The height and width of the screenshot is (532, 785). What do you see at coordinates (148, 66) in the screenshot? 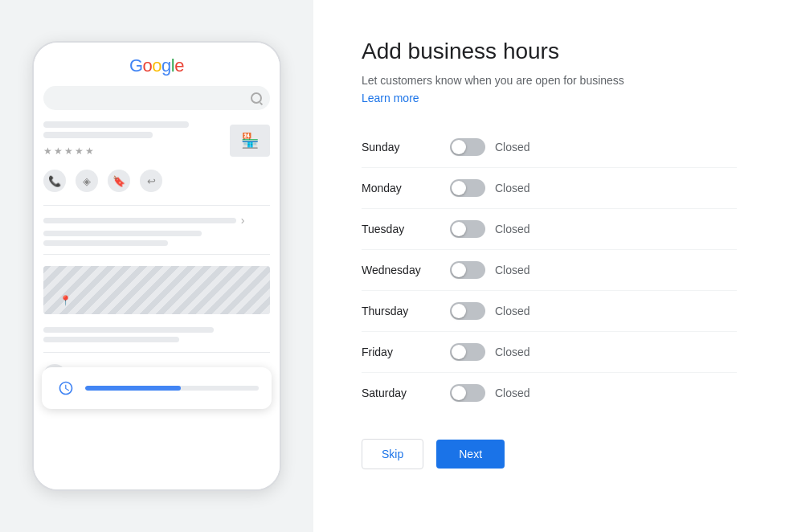
I see `logo-o1: o` at bounding box center [148, 66].